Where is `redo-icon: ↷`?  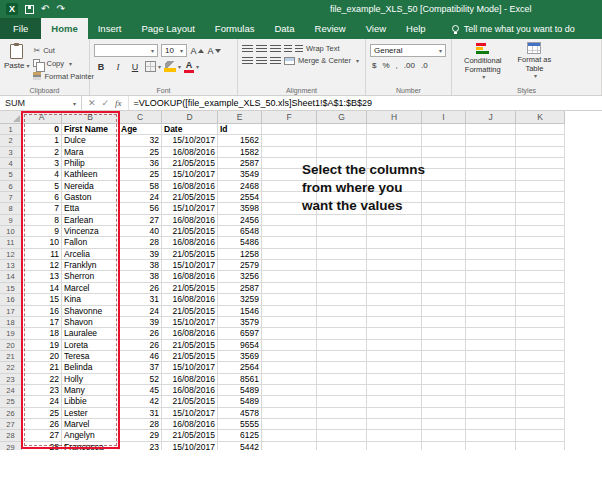 redo-icon: ↷ is located at coordinates (60, 9).